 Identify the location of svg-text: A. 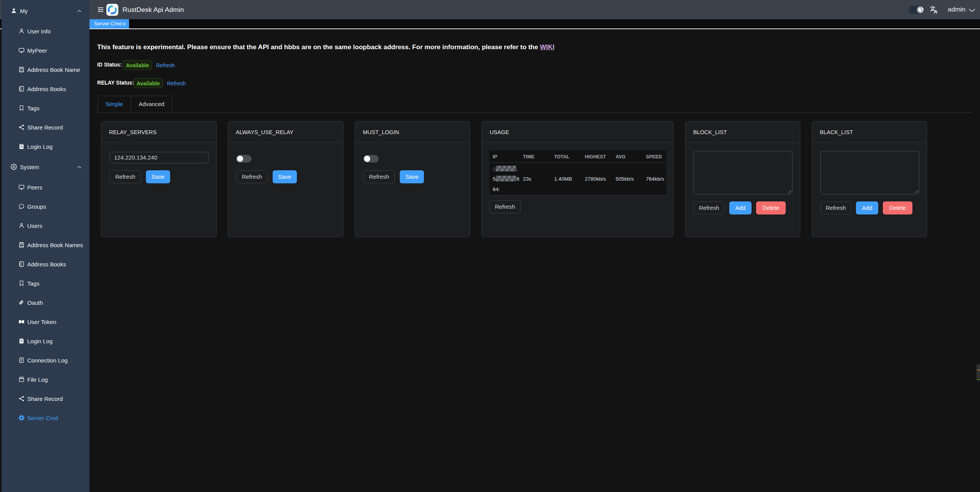
(936, 12).